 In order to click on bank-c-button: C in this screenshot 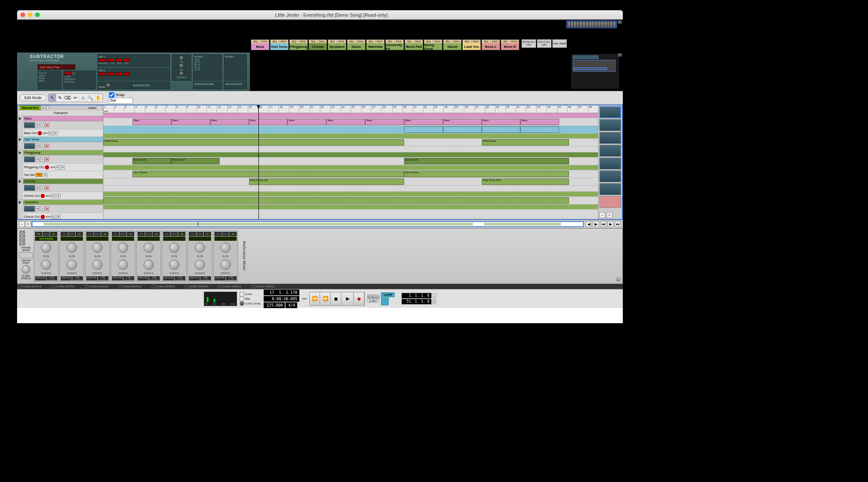, I will do `click(22, 240)`.